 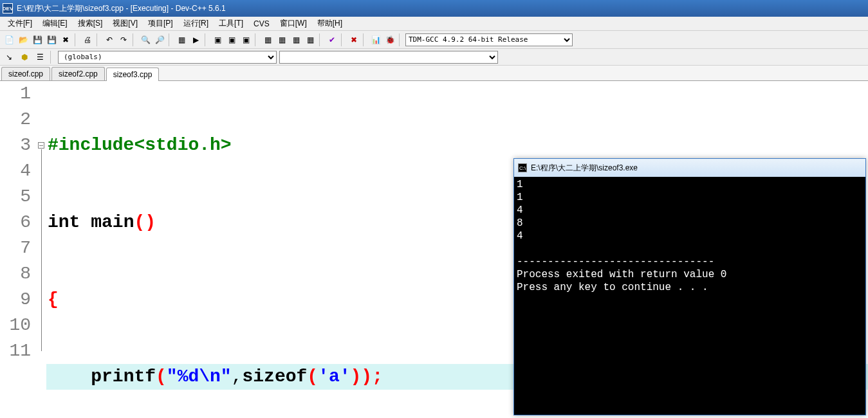 What do you see at coordinates (51, 40) in the screenshot?
I see `save-all-icon: 💾` at bounding box center [51, 40].